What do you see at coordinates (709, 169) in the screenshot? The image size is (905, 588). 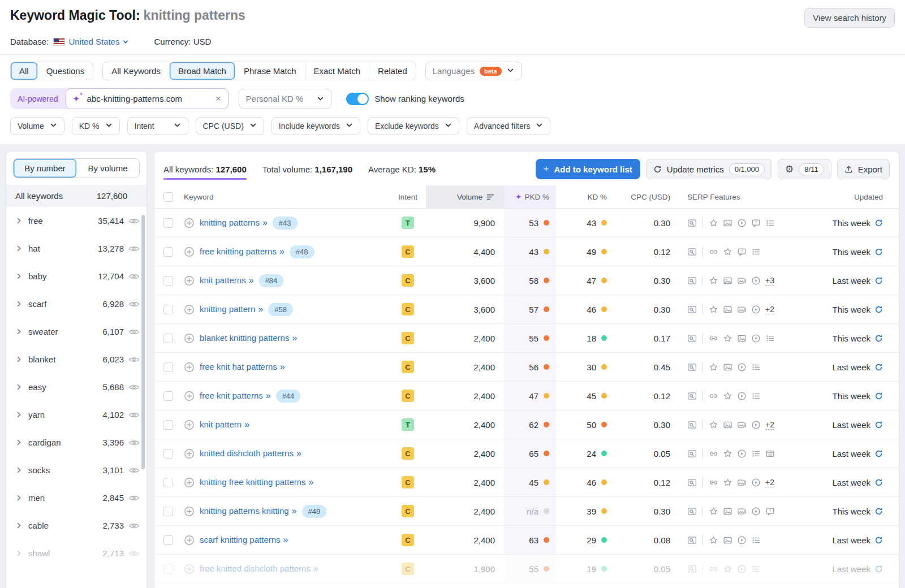 I see `update-metrics-button: Update metrics 0/1,000` at bounding box center [709, 169].